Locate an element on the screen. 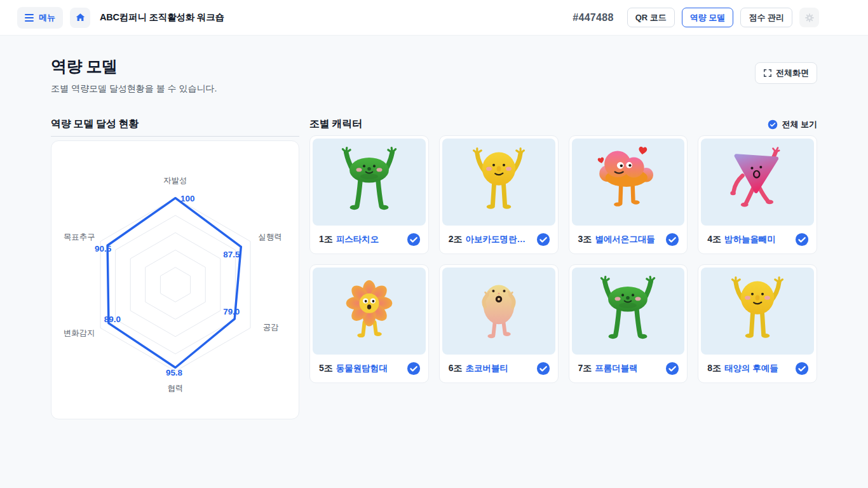 The image size is (868, 488). team-card-footer: 8조 태양의 후예들 is located at coordinates (757, 369).